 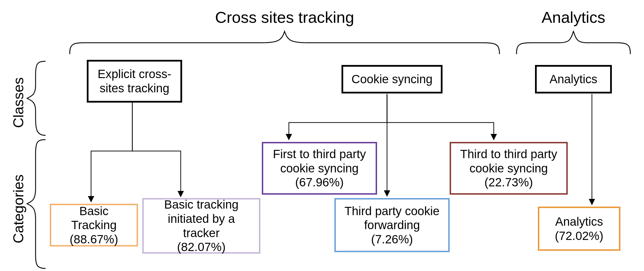 I want to click on category-third-to-third-line3: (22.73%), so click(x=509, y=182).